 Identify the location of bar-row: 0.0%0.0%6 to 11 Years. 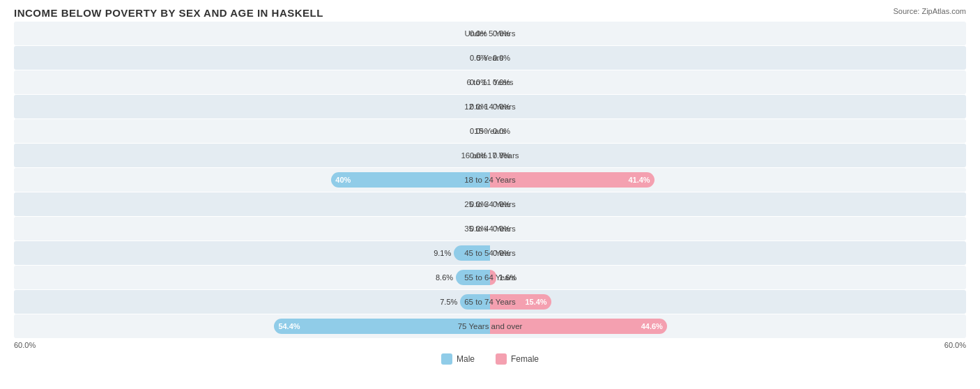
(490, 82).